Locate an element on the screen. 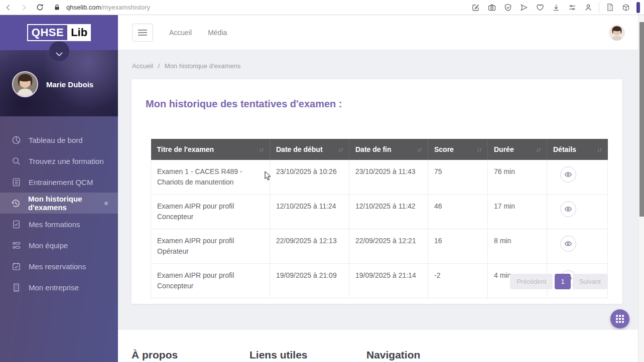 This screenshot has height=362, width=644. cell-duration: 76 min is located at coordinates (518, 177).